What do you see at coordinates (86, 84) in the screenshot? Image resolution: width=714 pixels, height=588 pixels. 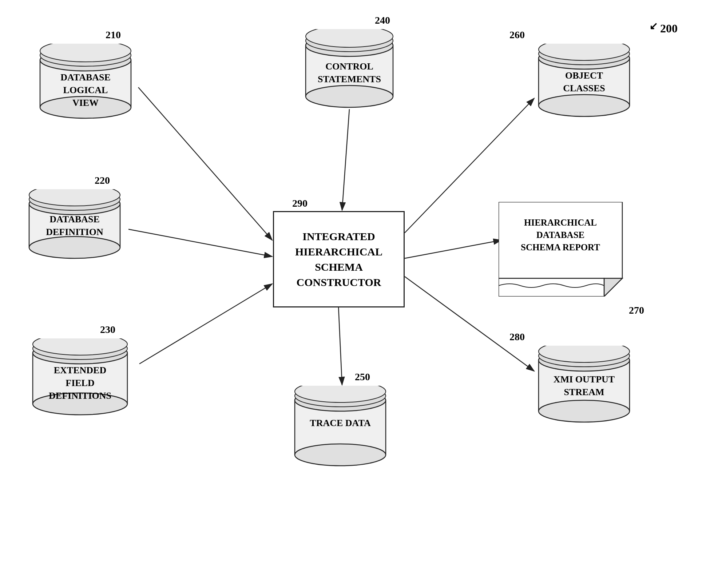 I see `cylinder-database-logical-view: 210 DATABASELOGICALVIEW` at bounding box center [86, 84].